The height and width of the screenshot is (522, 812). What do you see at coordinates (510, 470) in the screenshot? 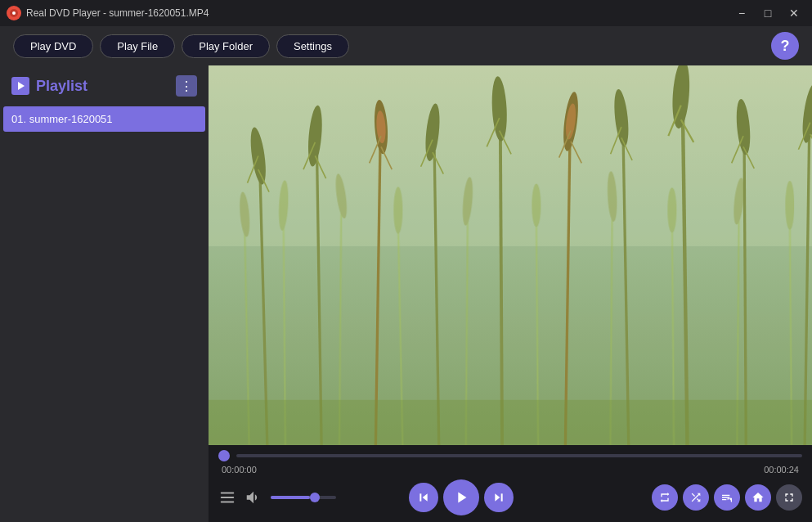
I see `time-row: 00:00:00 00:00:24` at bounding box center [510, 470].